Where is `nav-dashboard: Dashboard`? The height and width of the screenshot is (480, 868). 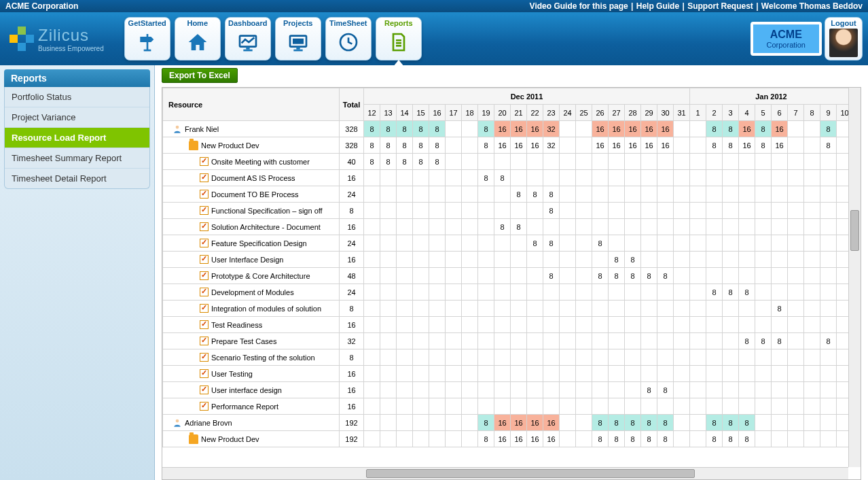 nav-dashboard: Dashboard is located at coordinates (248, 39).